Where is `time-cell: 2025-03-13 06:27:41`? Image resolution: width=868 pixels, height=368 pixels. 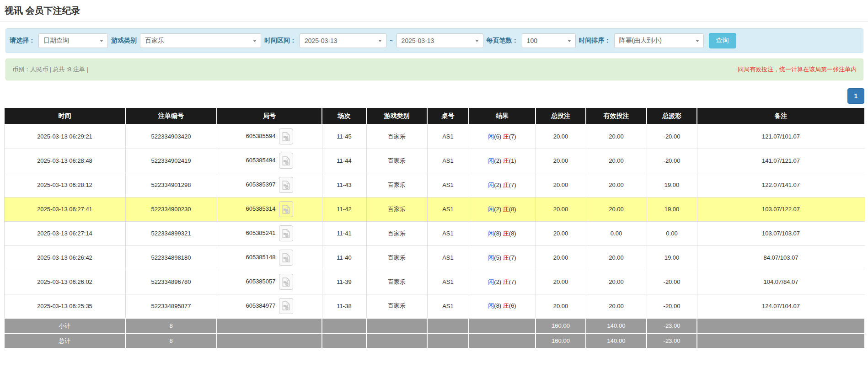
time-cell: 2025-03-13 06:27:41 is located at coordinates (65, 209).